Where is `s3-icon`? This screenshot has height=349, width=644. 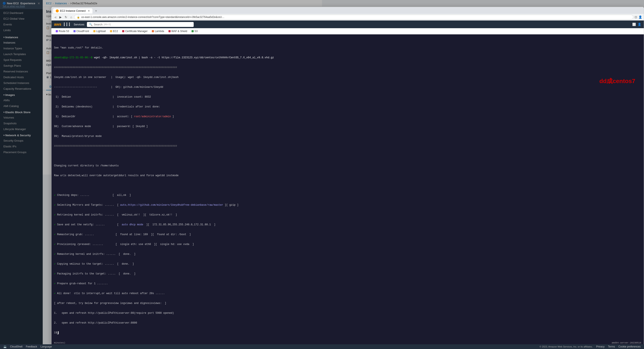
s3-icon is located at coordinates (192, 31).